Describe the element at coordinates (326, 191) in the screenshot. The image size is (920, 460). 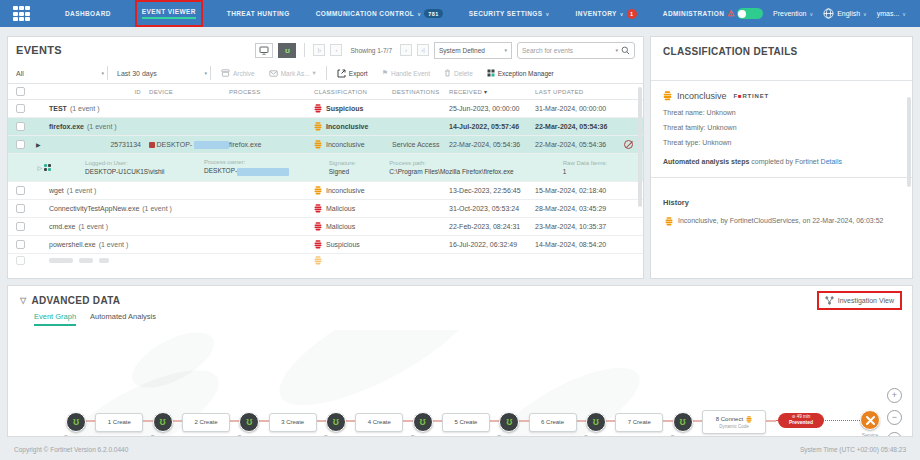
I see `table-row: wget(1 event ) Inconclusive 13-Dec-2023,…` at that location.